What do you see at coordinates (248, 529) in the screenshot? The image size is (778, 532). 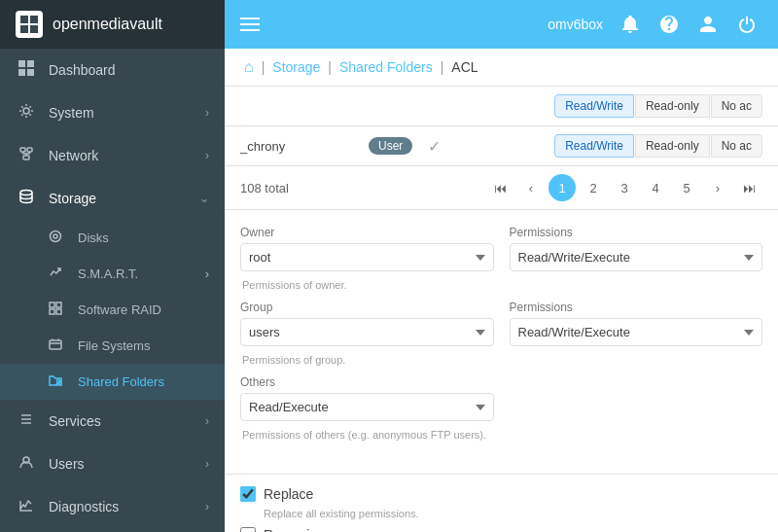 I see `recursive-checkbox` at bounding box center [248, 529].